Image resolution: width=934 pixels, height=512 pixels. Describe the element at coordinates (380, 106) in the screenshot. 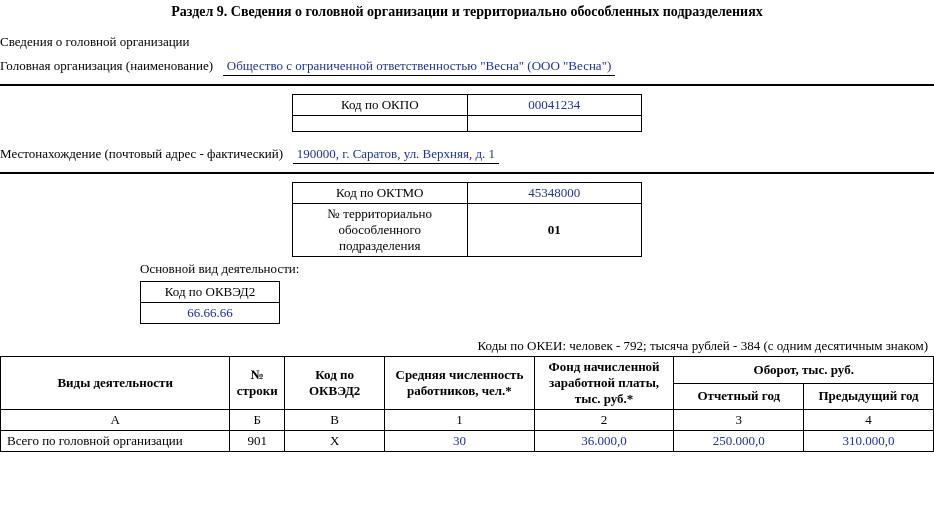

I see `okpo-label: Код по ОКПО` at that location.